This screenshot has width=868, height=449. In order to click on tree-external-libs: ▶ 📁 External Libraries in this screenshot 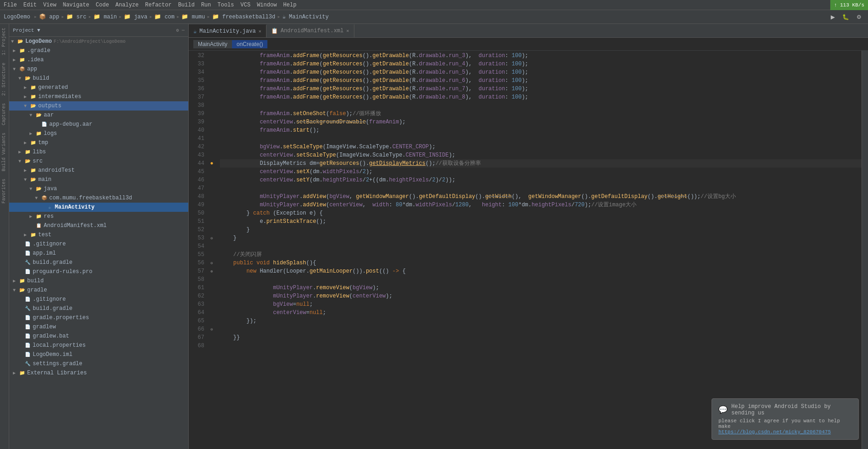, I will do `click(98, 373)`.